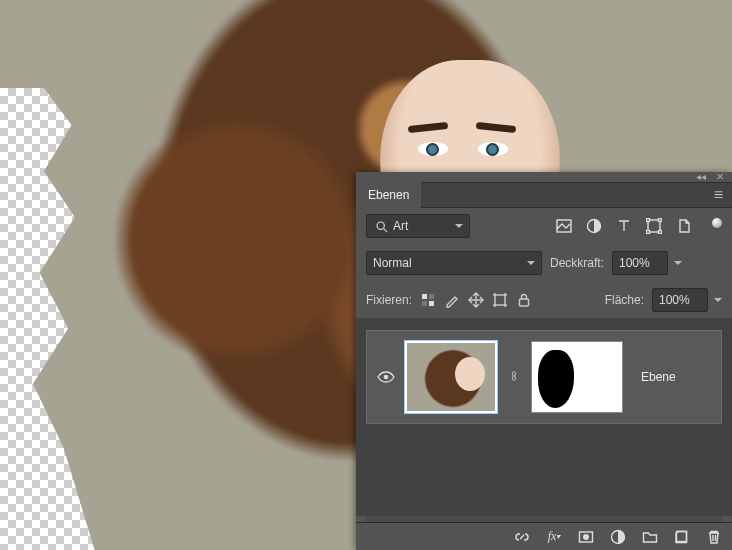  I want to click on lock-all-icon, so click(524, 300).